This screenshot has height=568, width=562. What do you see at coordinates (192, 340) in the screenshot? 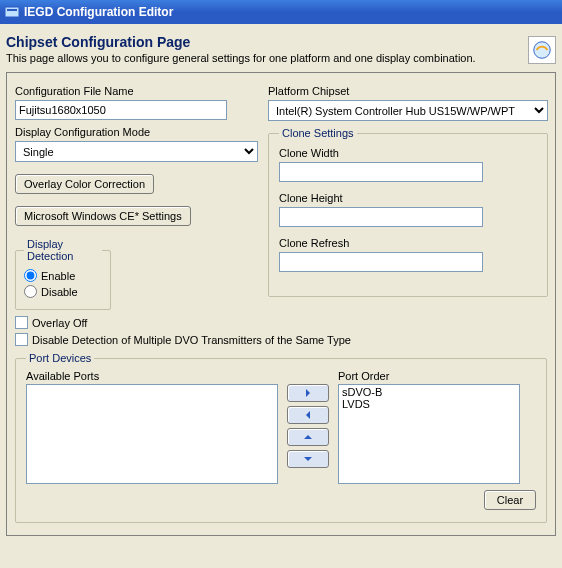
I see `disable-dvo-label: Disable Detection of Multiple DVO Transm…` at bounding box center [192, 340].